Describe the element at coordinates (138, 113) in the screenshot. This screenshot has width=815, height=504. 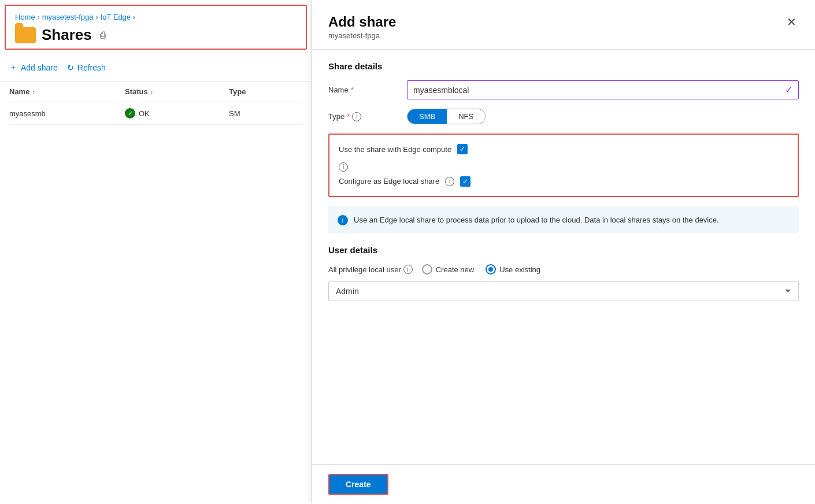
I see `status-ok: ✓ OK` at that location.